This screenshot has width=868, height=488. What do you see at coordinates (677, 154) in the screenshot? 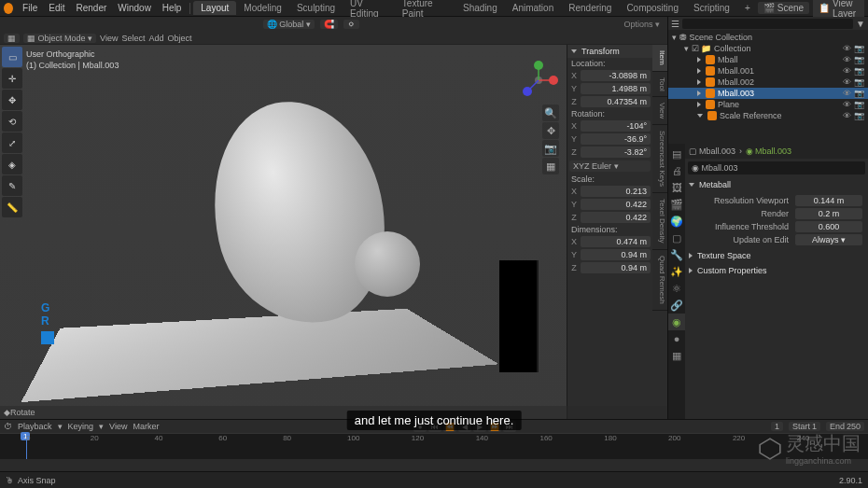
I see `proptab-render: ▤` at bounding box center [677, 154].